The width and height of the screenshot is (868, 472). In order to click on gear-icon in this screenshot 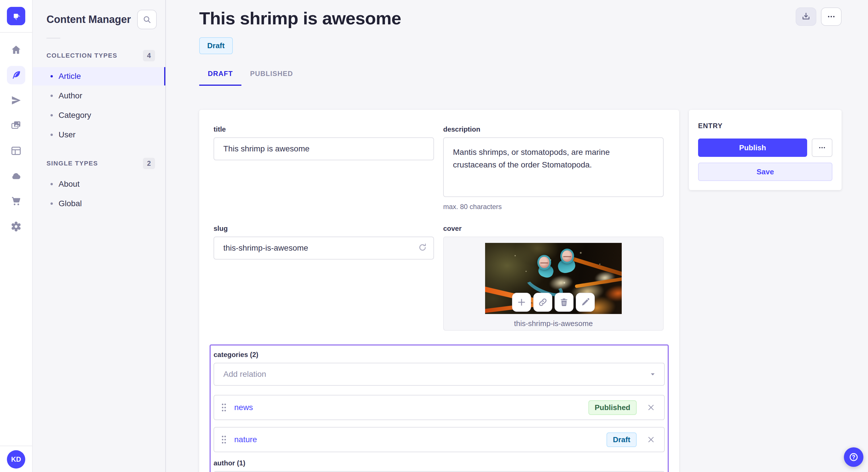, I will do `click(16, 227)`.